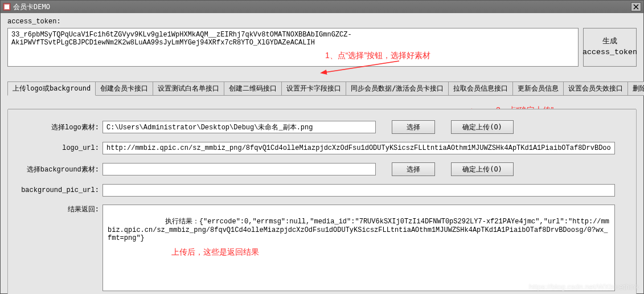 This screenshot has width=644, height=294. What do you see at coordinates (293, 47) in the screenshot?
I see `access-token-input: 33_r6pbMSyTQPqUcaV1Fc1h6tZGVyv9KLv9gle1W…` at bounding box center [293, 47].